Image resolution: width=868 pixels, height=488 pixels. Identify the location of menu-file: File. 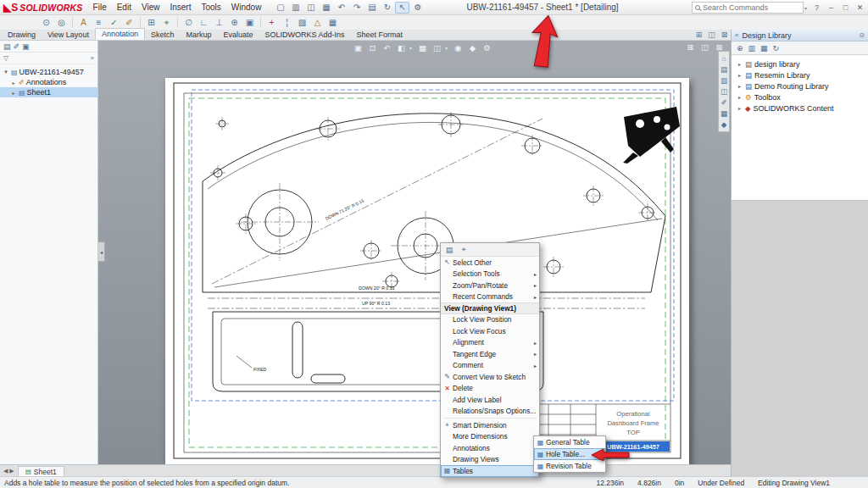
(100, 8).